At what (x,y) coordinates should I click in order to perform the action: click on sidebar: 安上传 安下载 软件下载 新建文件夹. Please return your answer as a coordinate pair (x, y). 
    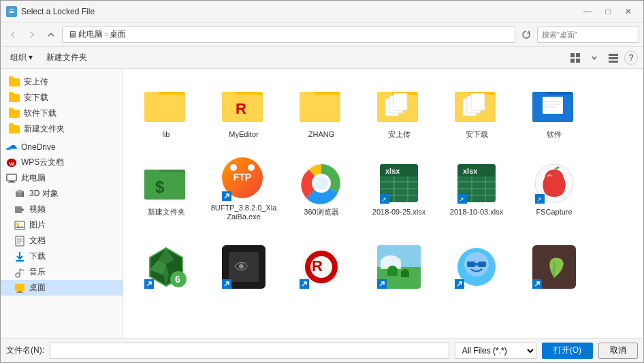
    Looking at the image, I should click on (62, 203).